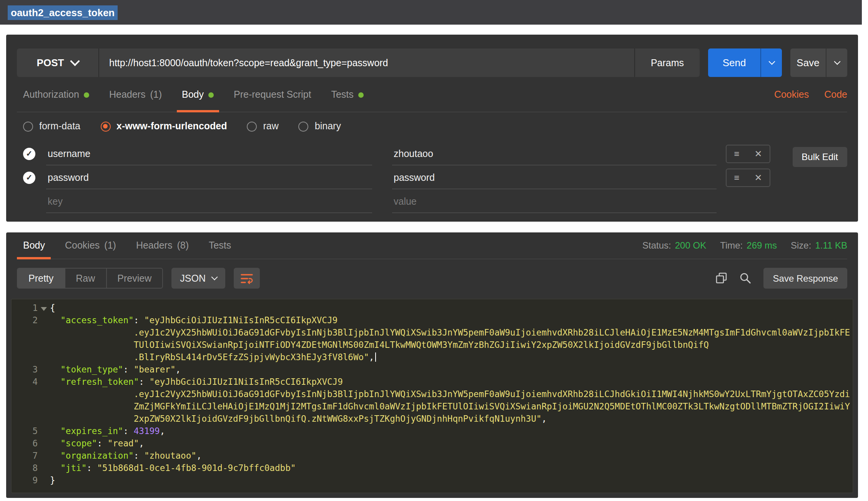  What do you see at coordinates (432, 456) in the screenshot?
I see `code-line: 7 "organization": "zhoutaoo",` at bounding box center [432, 456].